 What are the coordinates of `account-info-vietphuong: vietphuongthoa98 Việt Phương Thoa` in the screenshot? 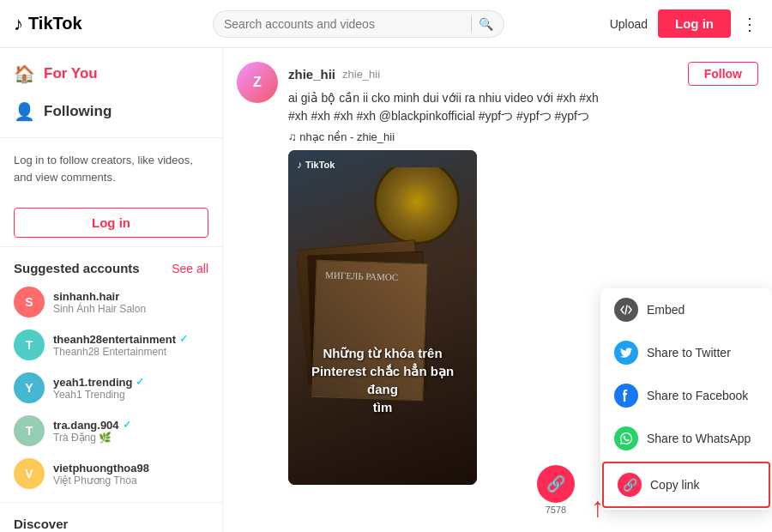 It's located at (130, 474).